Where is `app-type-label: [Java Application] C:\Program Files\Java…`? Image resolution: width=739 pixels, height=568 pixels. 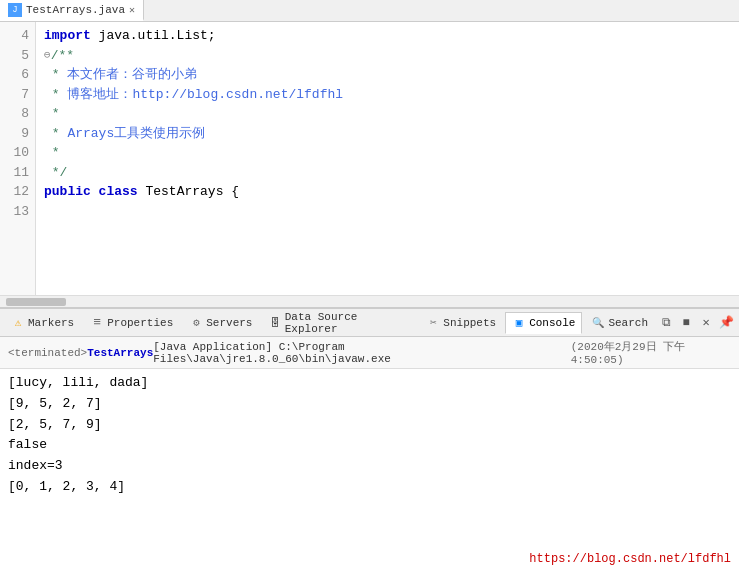
app-type-label: [Java Application] C:\Program Files\Java… is located at coordinates (362, 353).